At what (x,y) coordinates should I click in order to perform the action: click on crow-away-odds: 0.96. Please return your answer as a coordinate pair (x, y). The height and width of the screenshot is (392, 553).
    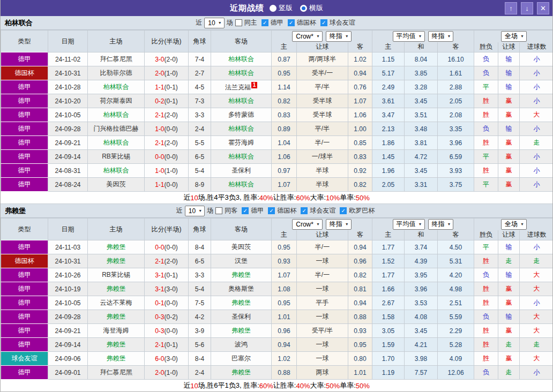
    Looking at the image, I should click on (360, 261).